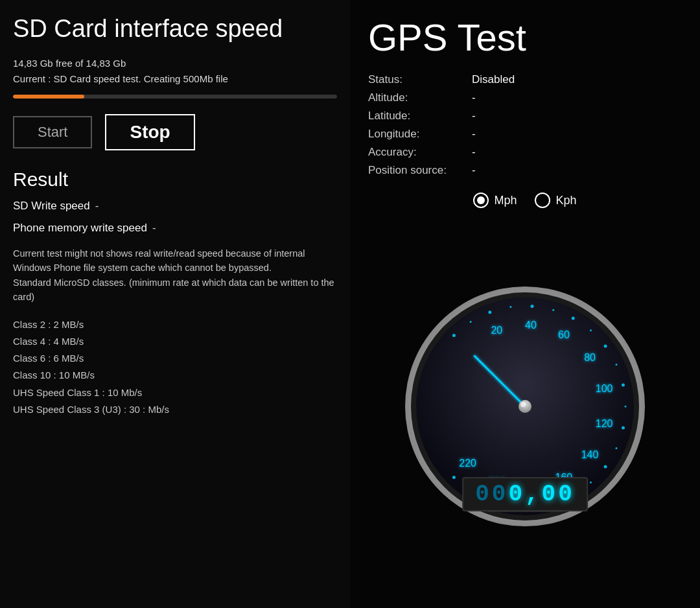 The width and height of the screenshot is (700, 608). I want to click on class-list: Class 2 : 2 MB/s Class 4 : 4 MB/s Class …, so click(175, 368).